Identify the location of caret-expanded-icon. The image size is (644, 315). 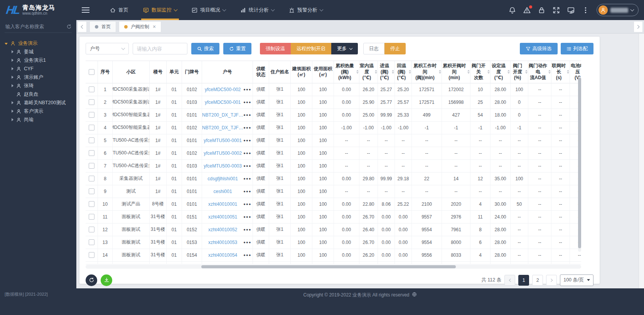
(6, 44).